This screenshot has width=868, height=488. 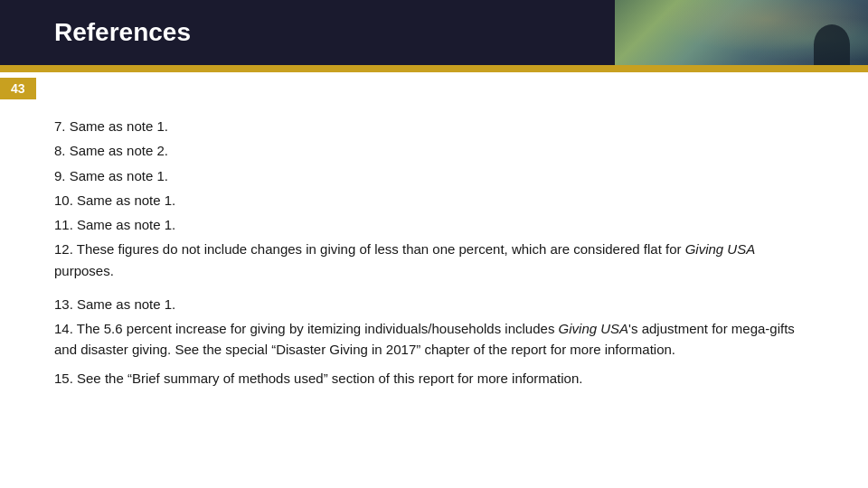 What do you see at coordinates (18, 89) in the screenshot?
I see `page-number-badge: 43` at bounding box center [18, 89].